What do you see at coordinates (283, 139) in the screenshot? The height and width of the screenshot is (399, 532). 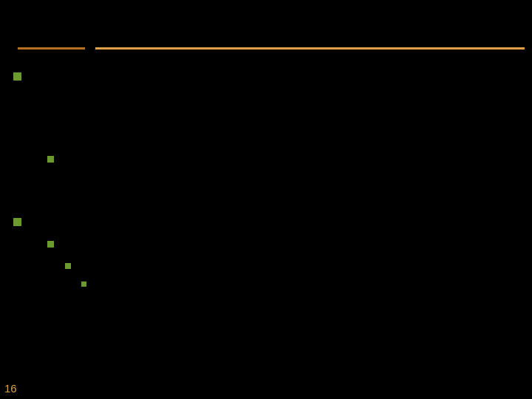 I see `code-line: private int numItems; // length of list` at bounding box center [283, 139].